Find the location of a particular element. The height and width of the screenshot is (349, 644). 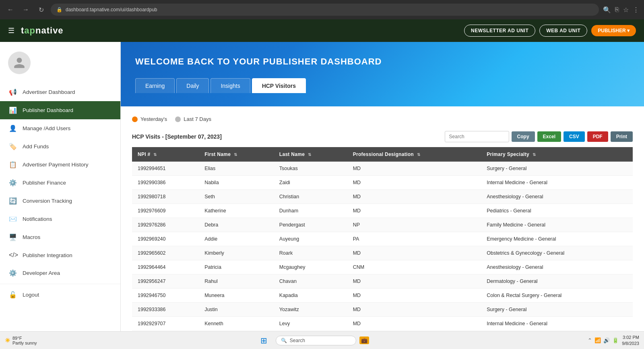

cell-specialty: Anesthesiology - General is located at coordinates (557, 197).